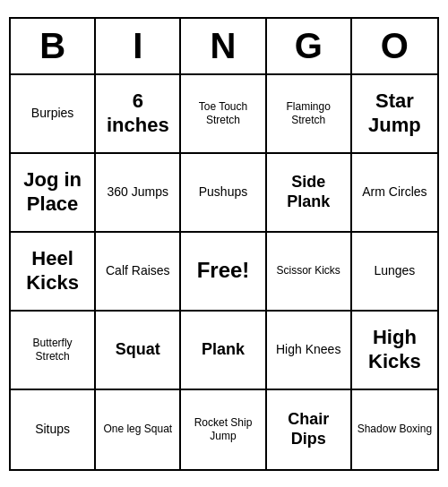 The height and width of the screenshot is (487, 448). What do you see at coordinates (138, 272) in the screenshot?
I see `bingo-cell: Calf Raises` at bounding box center [138, 272].